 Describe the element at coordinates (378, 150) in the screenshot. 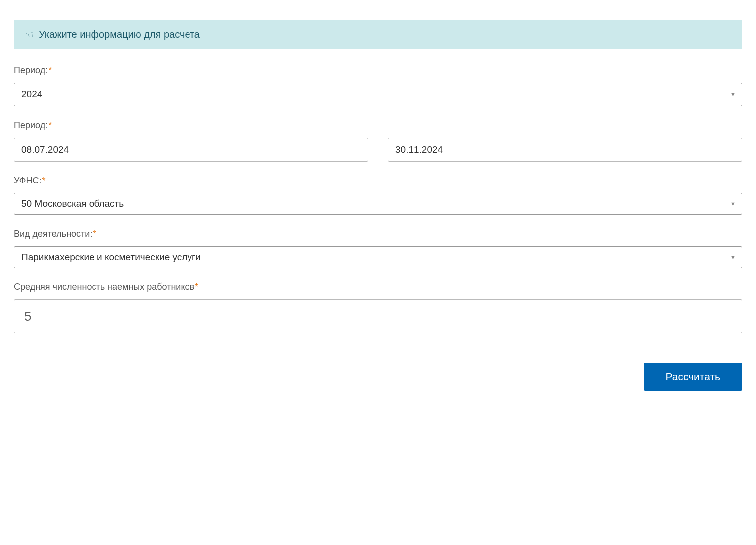

I see `date-row` at that location.